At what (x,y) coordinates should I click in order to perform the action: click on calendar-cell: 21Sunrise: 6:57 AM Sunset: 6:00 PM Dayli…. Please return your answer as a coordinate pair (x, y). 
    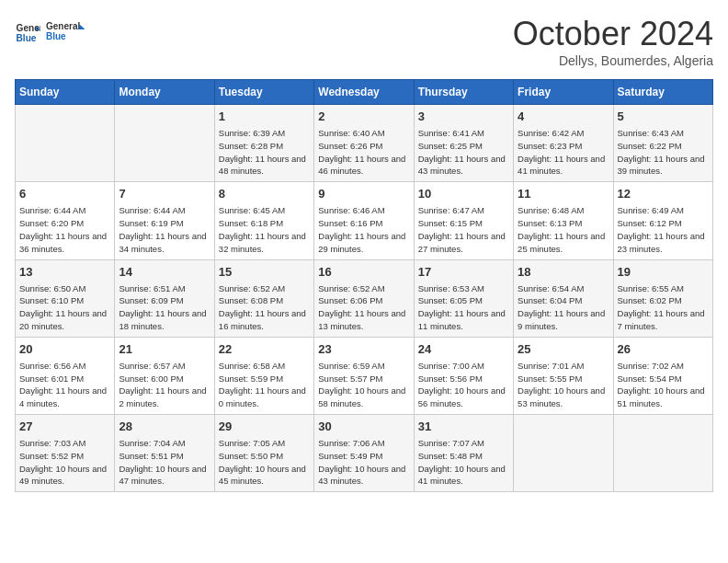
    Looking at the image, I should click on (165, 375).